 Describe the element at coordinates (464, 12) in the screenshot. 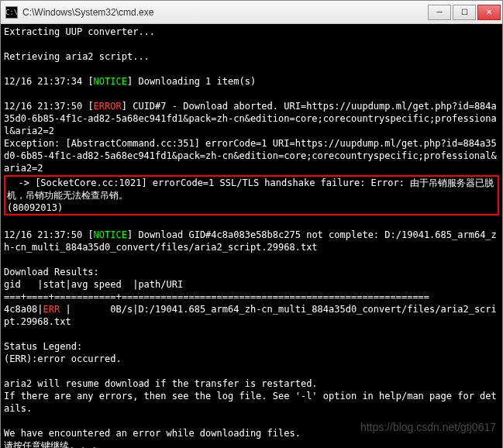

I see `maximize-button: ☐` at that location.